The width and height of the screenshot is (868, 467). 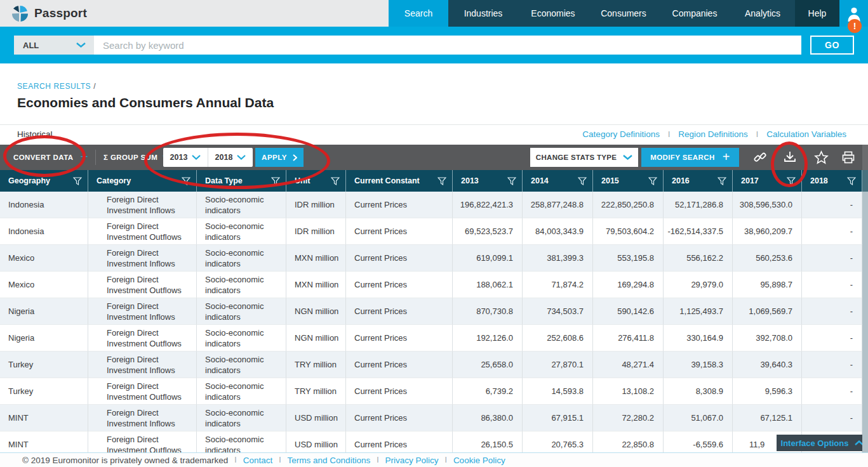 I want to click on passport-logo: Passport, so click(x=194, y=13).